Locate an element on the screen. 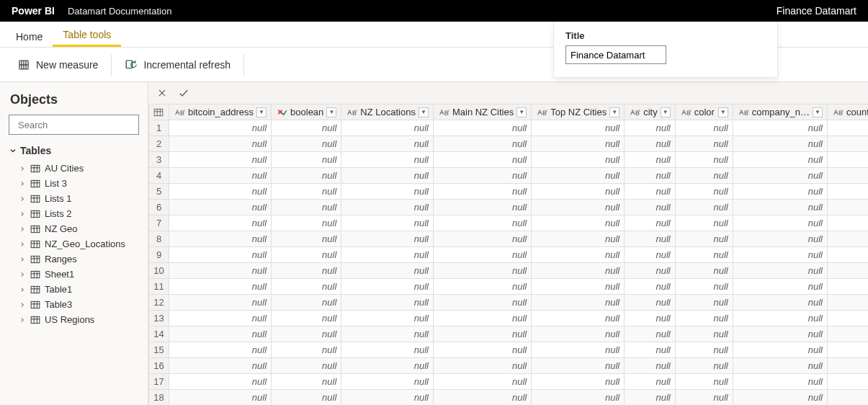 This screenshot has height=405, width=868. row-number: 1 is located at coordinates (159, 128).